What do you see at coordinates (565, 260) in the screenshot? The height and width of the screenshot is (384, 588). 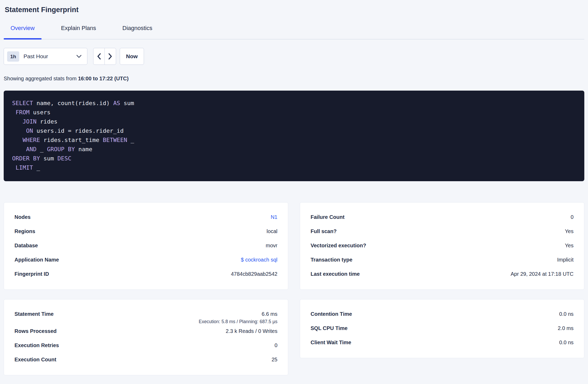 I see `stat-value: Implicit` at bounding box center [565, 260].